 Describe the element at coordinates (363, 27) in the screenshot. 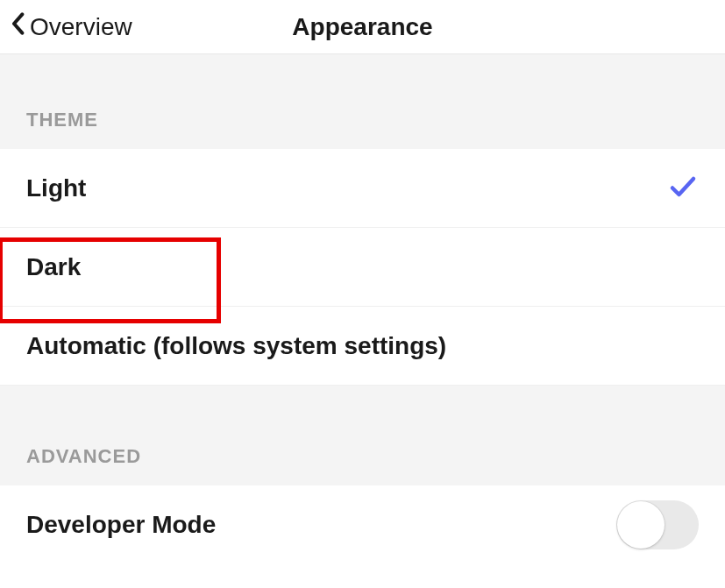

I see `header: Overview Appearance` at that location.